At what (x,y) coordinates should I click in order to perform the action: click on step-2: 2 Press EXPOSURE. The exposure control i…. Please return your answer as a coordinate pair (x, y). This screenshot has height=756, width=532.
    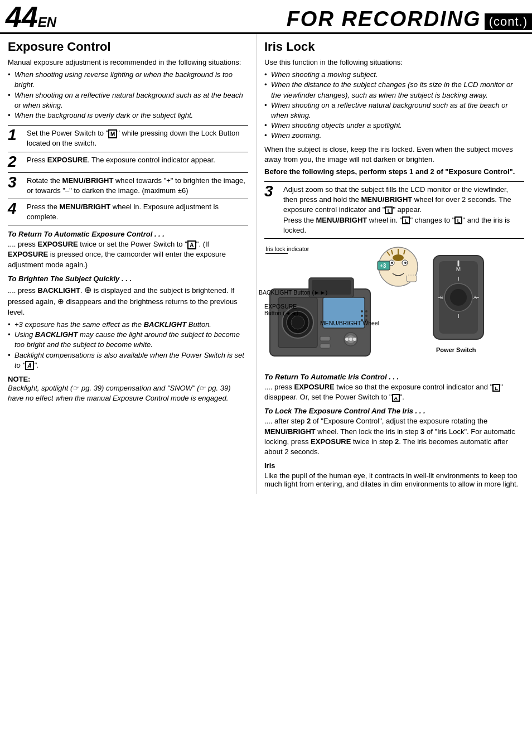
    Looking at the image, I should click on (128, 162).